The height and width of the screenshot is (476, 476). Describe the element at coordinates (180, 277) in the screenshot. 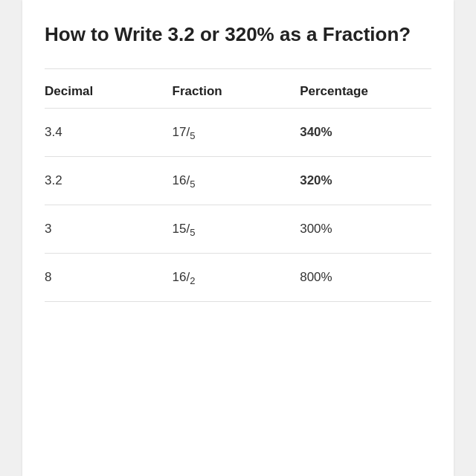

I see `numerator-4: 16` at that location.